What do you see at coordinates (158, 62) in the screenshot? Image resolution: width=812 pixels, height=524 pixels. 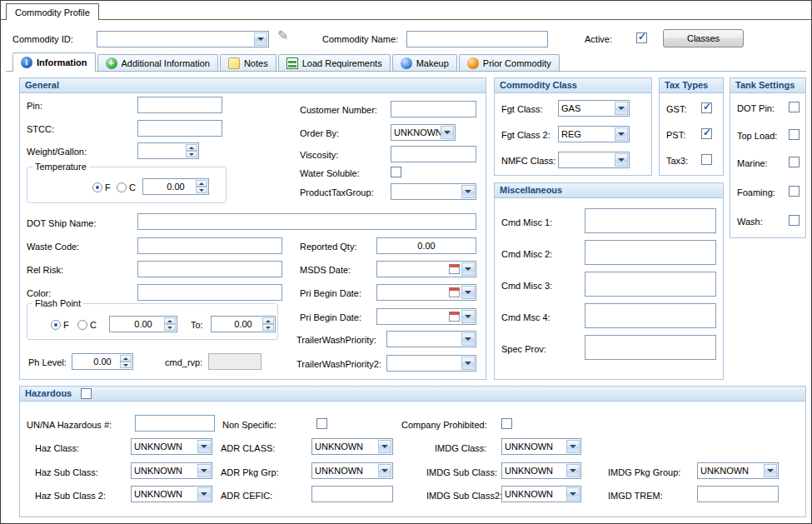 I see `tab-additional-information: Additional Information` at bounding box center [158, 62].